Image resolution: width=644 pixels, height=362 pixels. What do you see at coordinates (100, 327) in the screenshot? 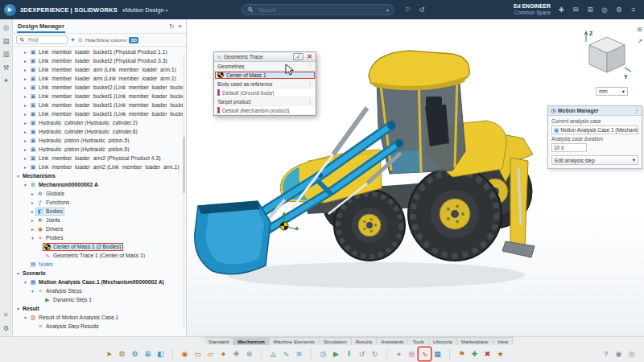
I see `tree-item: ≡Analysis Step Results` at bounding box center [100, 327].